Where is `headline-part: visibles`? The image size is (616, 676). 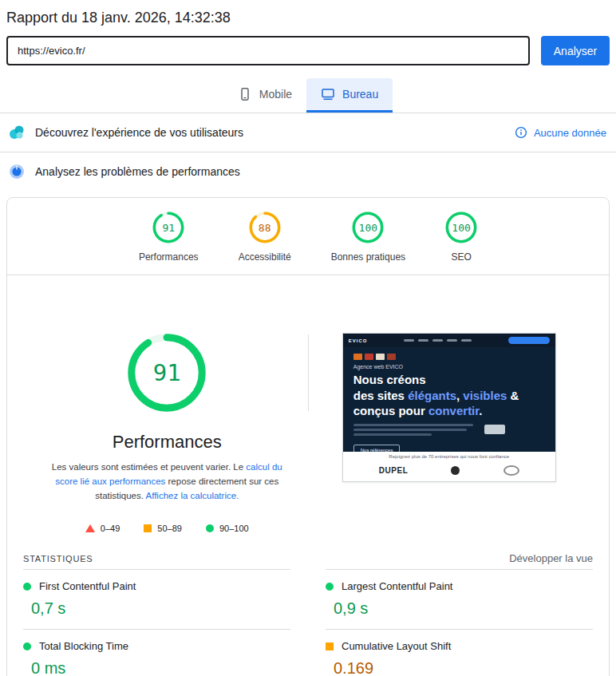
headline-part: visibles is located at coordinates (485, 396).